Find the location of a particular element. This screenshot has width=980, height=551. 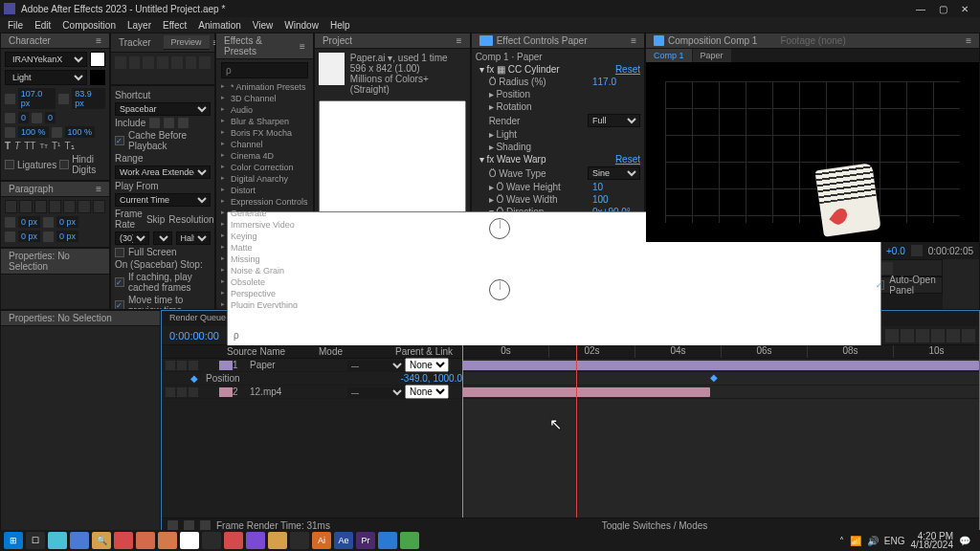

comp-tab-comp1: Comp 1 is located at coordinates (669, 55).